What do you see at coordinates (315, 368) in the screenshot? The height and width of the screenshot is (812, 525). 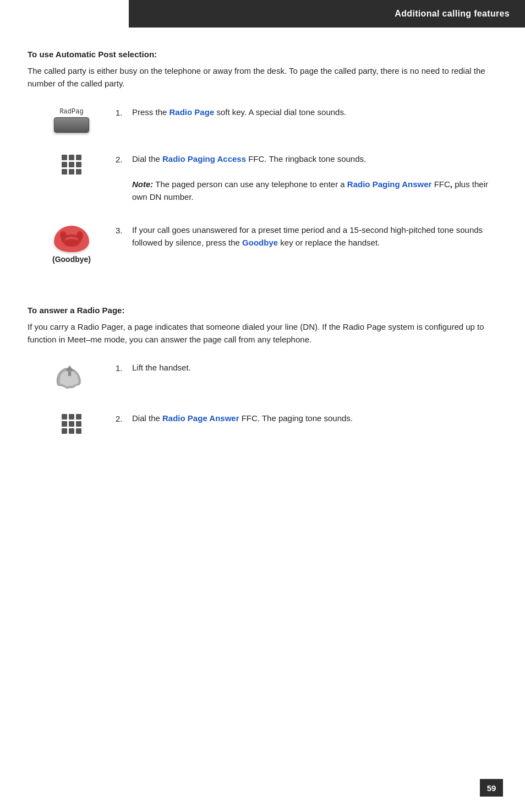 I see `step-lift-text: Lift the handset.` at bounding box center [315, 368].